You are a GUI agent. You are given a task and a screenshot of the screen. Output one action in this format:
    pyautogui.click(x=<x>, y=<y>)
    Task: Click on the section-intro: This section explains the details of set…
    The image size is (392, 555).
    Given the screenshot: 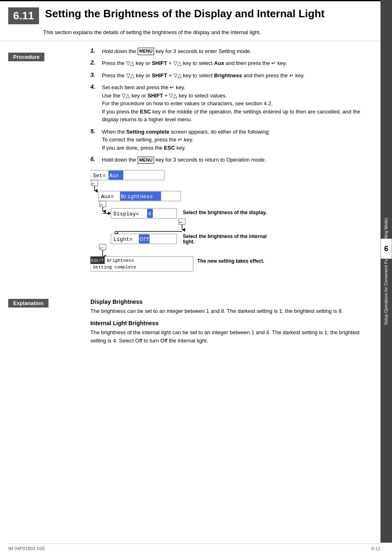 What is the action you would take?
    pyautogui.click(x=208, y=32)
    